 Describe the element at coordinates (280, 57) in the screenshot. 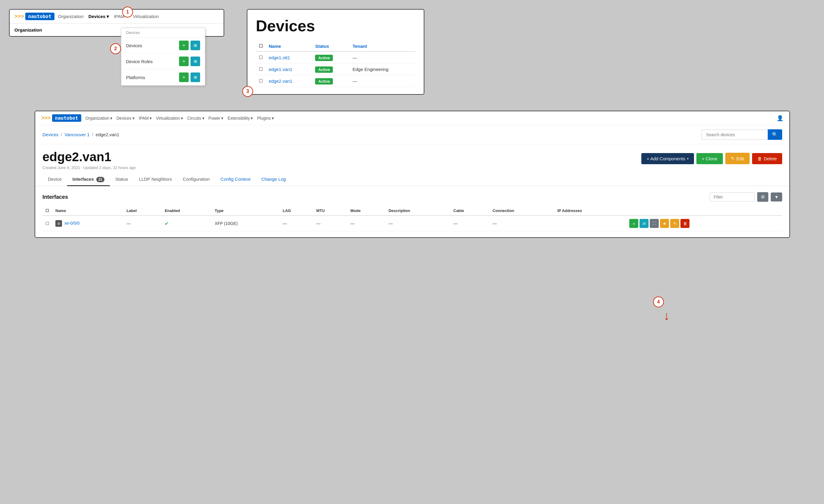

I see `device-link-edge1ott1: edge1.ott1` at that location.